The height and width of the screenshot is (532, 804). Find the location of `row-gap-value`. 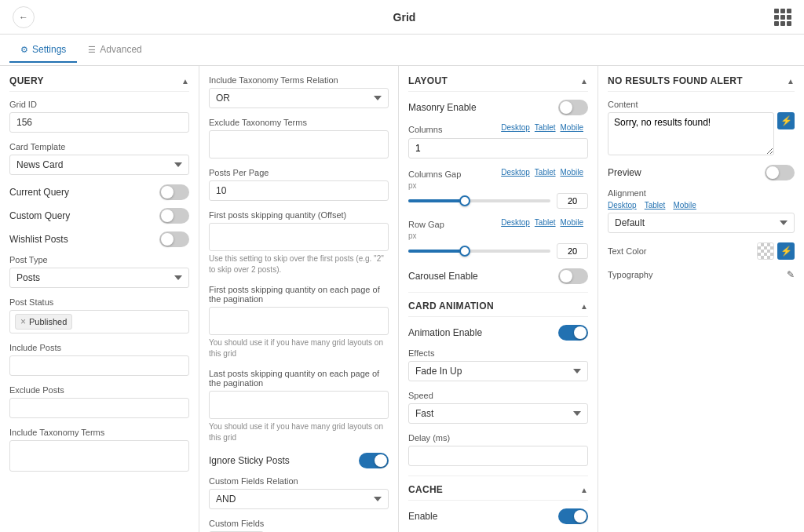

row-gap-value is located at coordinates (572, 251).